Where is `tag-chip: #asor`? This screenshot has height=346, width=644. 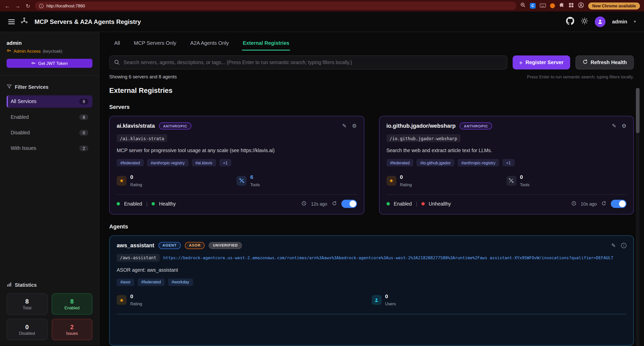 tag-chip: #asor is located at coordinates (126, 282).